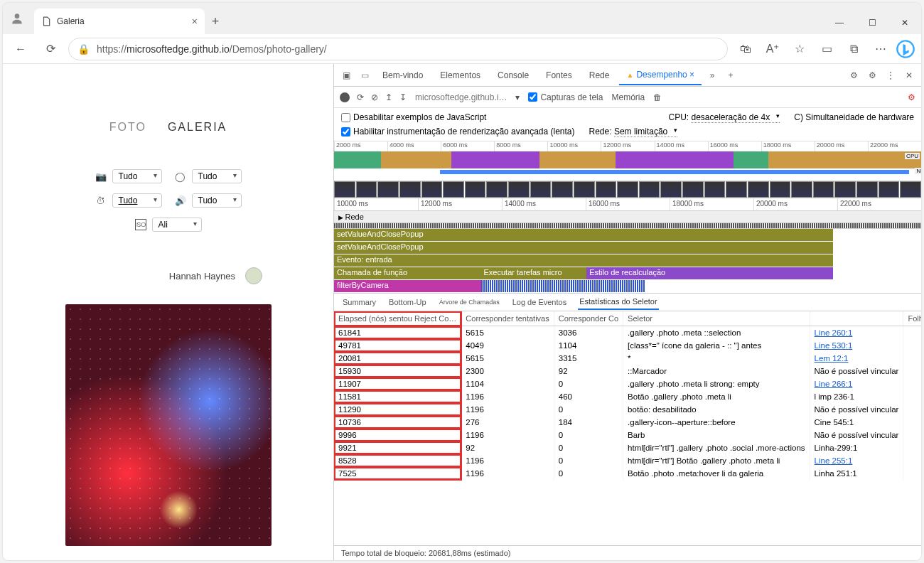 The width and height of the screenshot is (924, 563). I want to click on flame-chart: setValueAndClosePopup setValueAndClosePo…, so click(628, 261).